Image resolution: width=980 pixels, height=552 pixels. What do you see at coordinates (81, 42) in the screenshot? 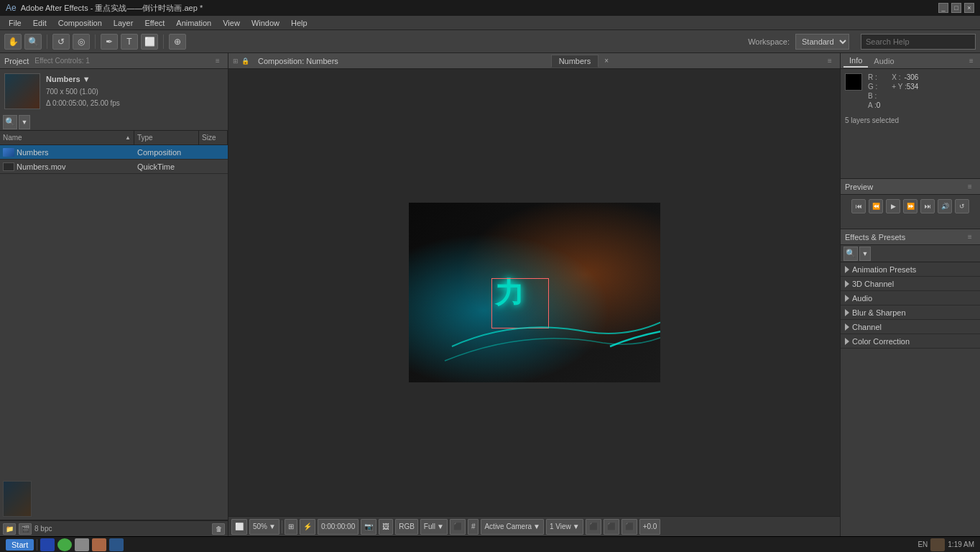
I see `camera-orbit: ◎` at bounding box center [81, 42].